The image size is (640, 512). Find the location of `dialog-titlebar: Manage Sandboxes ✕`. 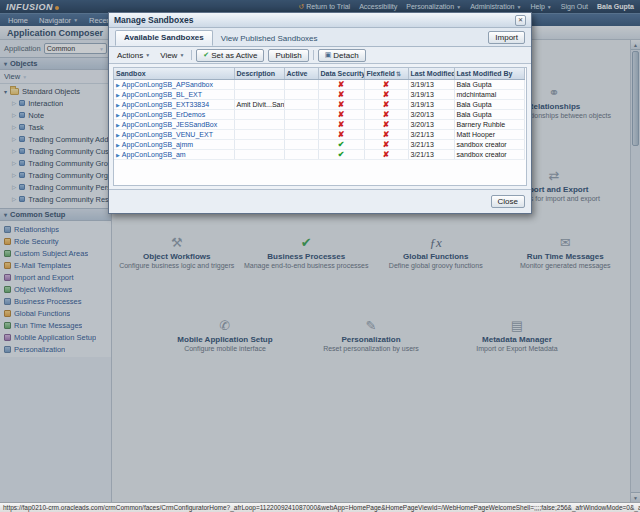

dialog-titlebar: Manage Sandboxes ✕ is located at coordinates (320, 20).